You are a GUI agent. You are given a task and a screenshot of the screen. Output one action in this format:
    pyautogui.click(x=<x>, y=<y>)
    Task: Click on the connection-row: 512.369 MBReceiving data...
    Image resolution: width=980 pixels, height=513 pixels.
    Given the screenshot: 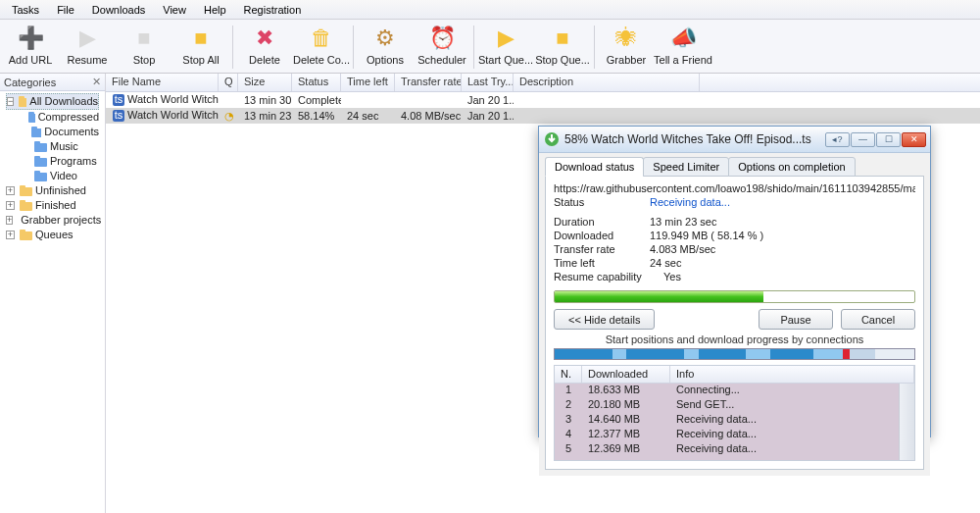 What is the action you would take?
    pyautogui.click(x=727, y=449)
    